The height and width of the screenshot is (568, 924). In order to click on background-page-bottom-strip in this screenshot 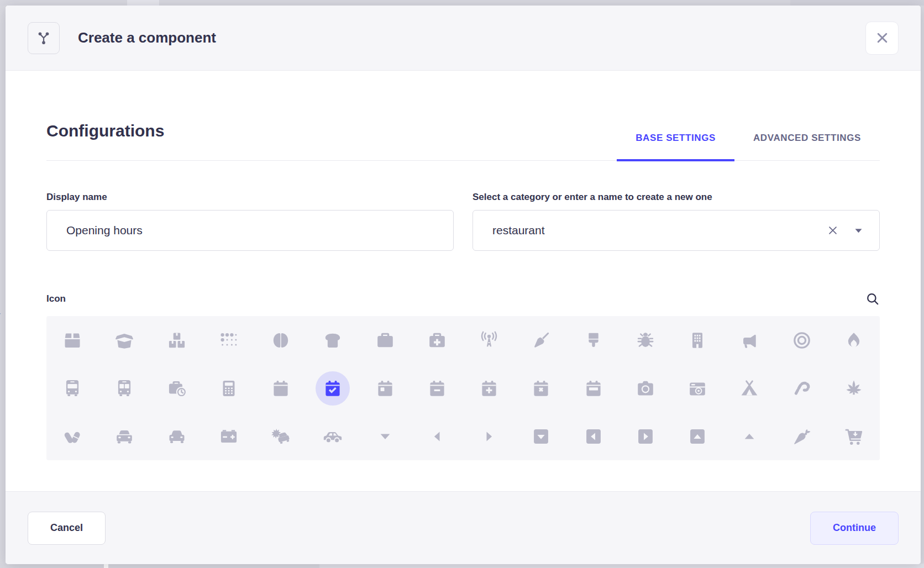, I will do `click(462, 566)`.